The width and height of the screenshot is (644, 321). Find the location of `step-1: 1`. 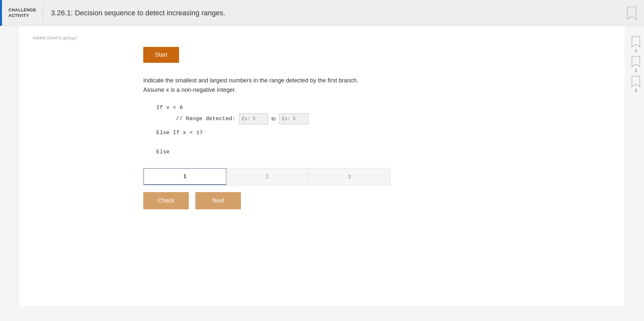

step-1: 1 is located at coordinates (185, 176).